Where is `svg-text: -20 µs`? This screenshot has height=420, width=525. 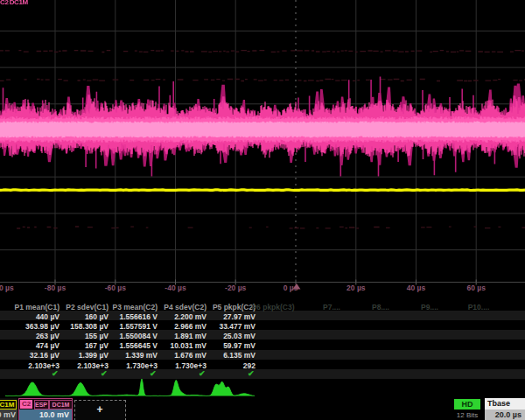 svg-text: -20 µs is located at coordinates (236, 288).